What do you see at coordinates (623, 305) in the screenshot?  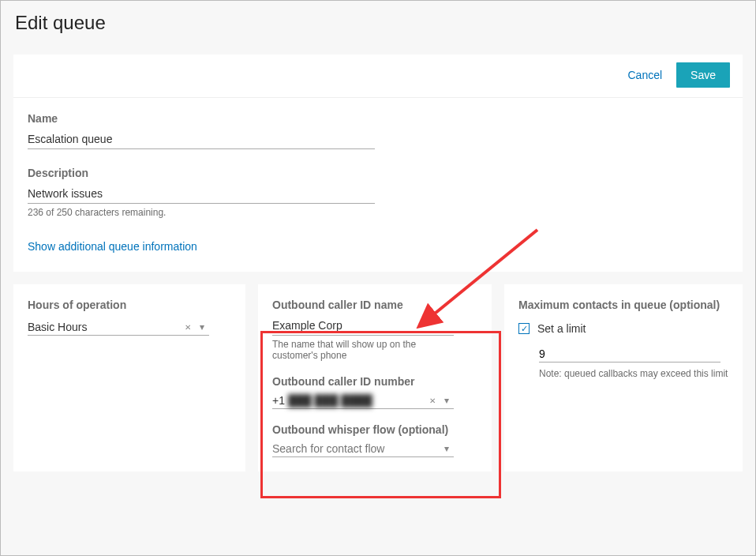 I see `max-contacts-label: Maximum contacts in queue (optional)` at bounding box center [623, 305].